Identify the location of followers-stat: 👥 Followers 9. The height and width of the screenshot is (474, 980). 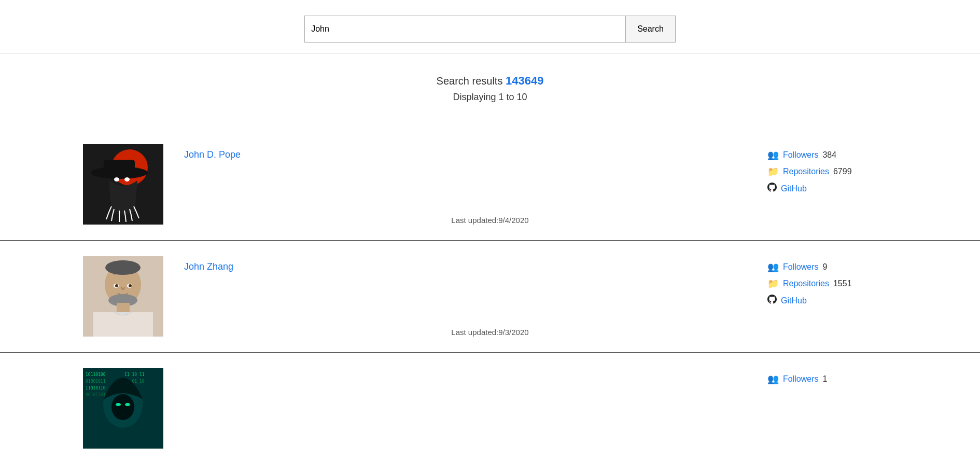
(797, 267).